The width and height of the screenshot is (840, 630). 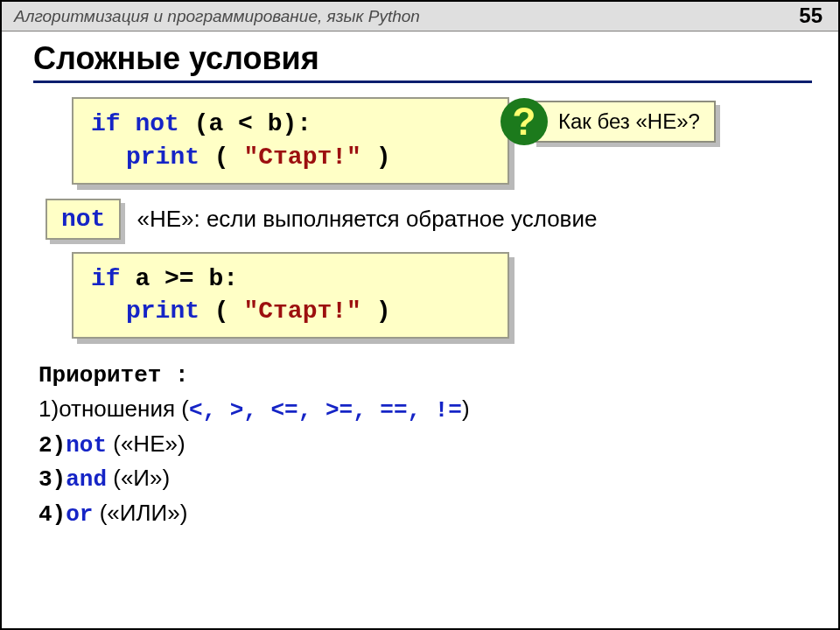 What do you see at coordinates (146, 444) in the screenshot?
I see `txt: («НЕ»)` at bounding box center [146, 444].